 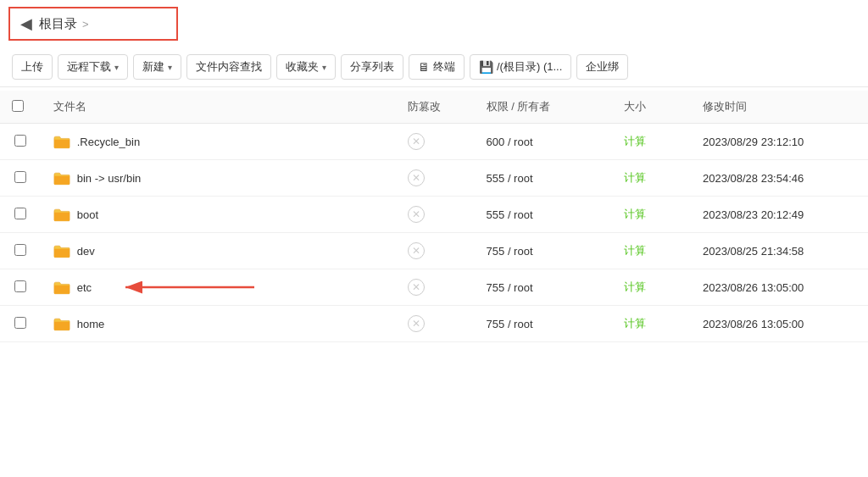 I want to click on file-name-text: boot, so click(x=88, y=215).